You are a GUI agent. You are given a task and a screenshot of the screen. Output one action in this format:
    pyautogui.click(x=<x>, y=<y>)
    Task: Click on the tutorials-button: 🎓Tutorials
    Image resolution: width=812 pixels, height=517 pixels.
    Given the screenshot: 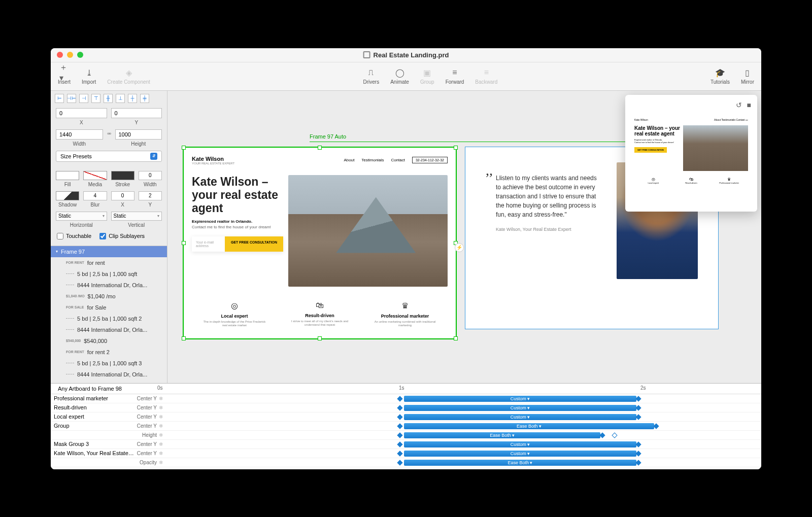 What is the action you would take?
    pyautogui.click(x=720, y=76)
    